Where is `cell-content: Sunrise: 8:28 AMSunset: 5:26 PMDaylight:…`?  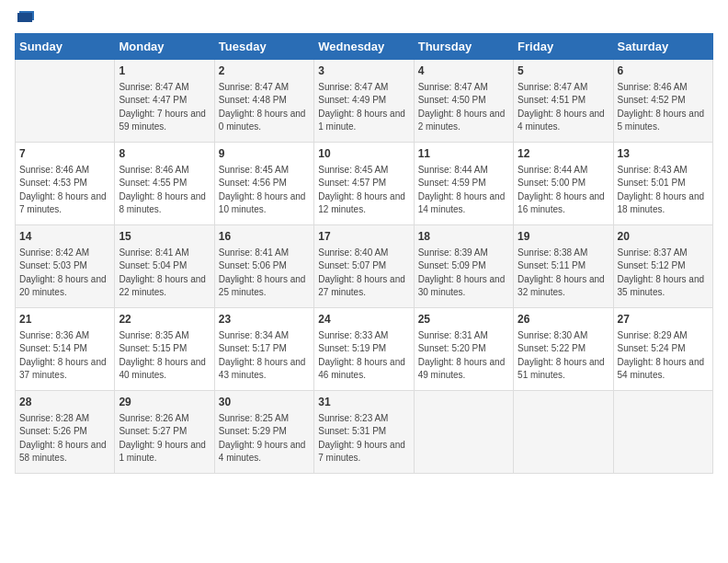 cell-content: Sunrise: 8:28 AMSunset: 5:26 PMDaylight:… is located at coordinates (63, 438).